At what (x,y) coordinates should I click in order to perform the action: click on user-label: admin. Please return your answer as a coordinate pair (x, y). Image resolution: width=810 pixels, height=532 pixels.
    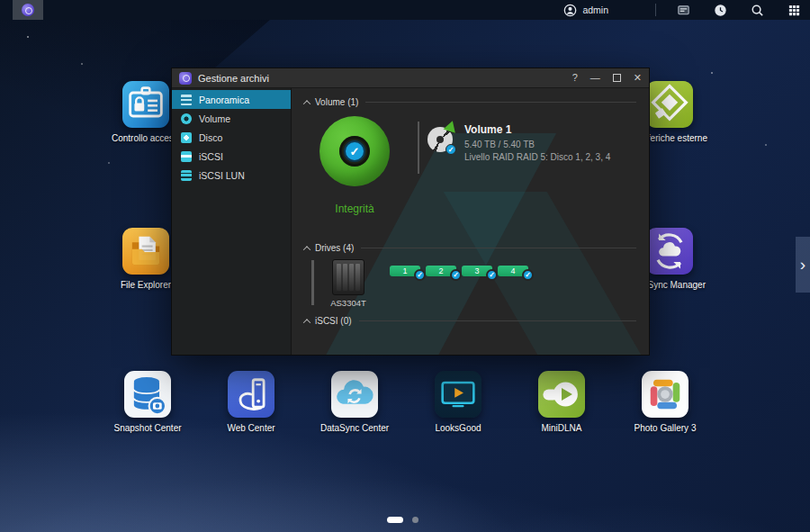
    Looking at the image, I should click on (596, 10).